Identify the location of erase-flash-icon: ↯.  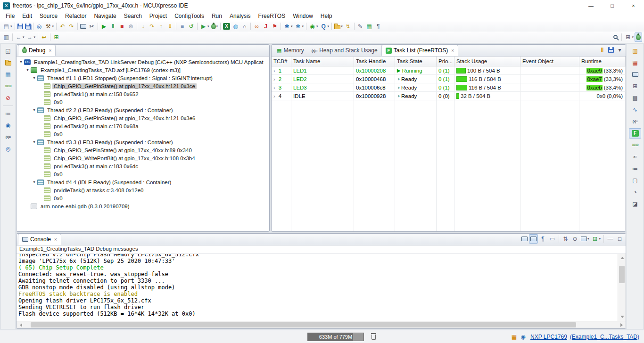
(348, 26).